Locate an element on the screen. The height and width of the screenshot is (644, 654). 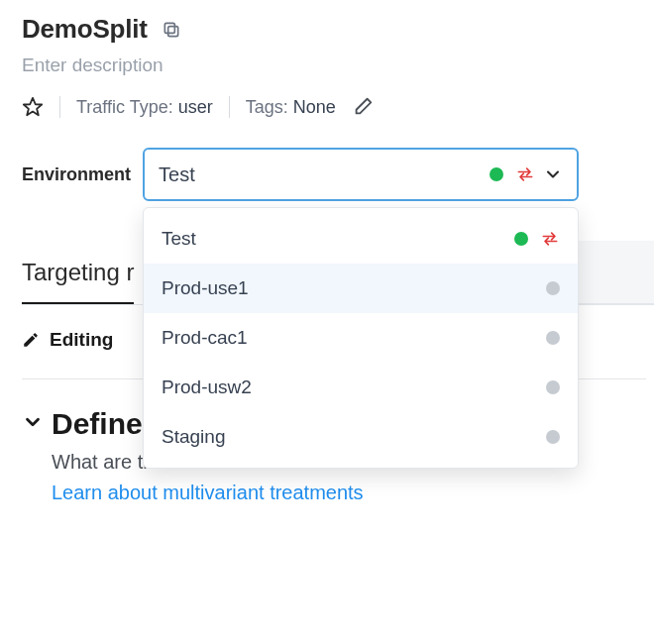
editing-label: Editing is located at coordinates (81, 340).